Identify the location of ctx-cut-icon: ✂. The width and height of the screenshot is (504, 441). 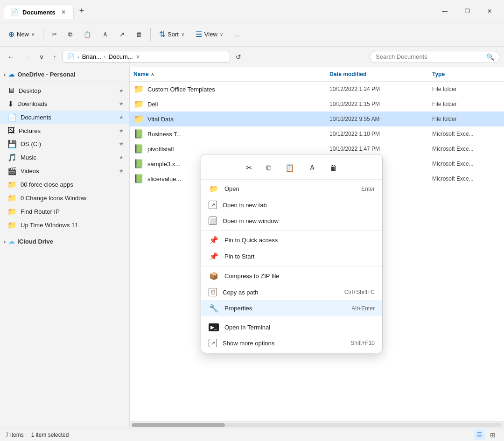
(249, 168).